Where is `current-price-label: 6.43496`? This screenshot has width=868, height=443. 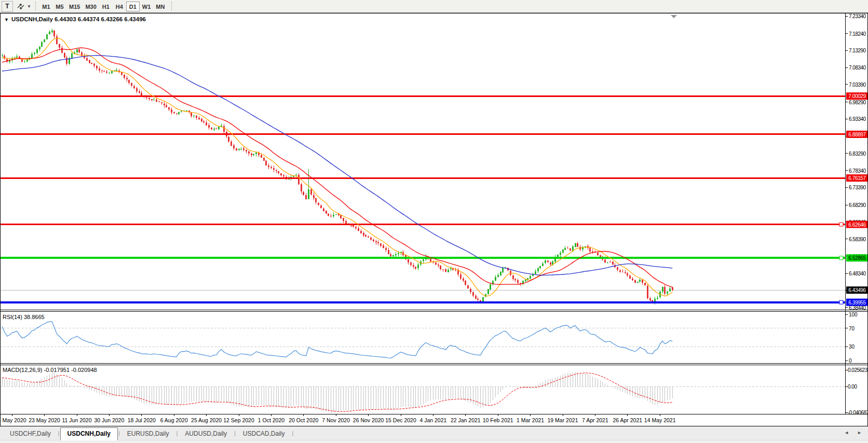 current-price-label: 6.43496 is located at coordinates (857, 290).